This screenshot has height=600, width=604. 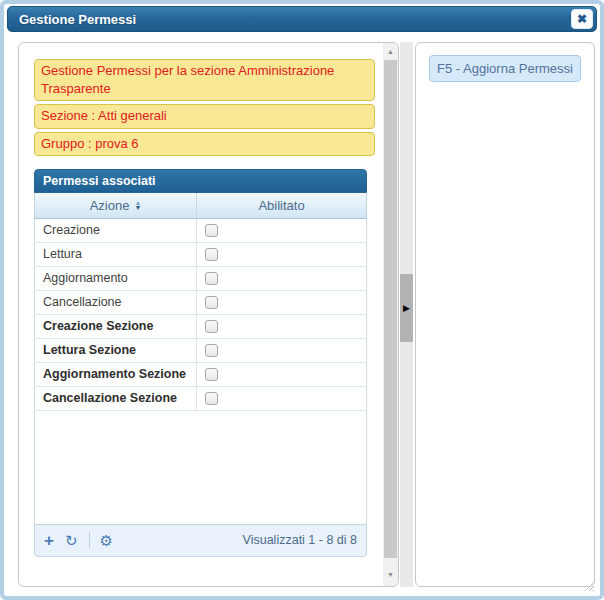 I want to click on section-message: Sezione : Atti generali, so click(x=204, y=116).